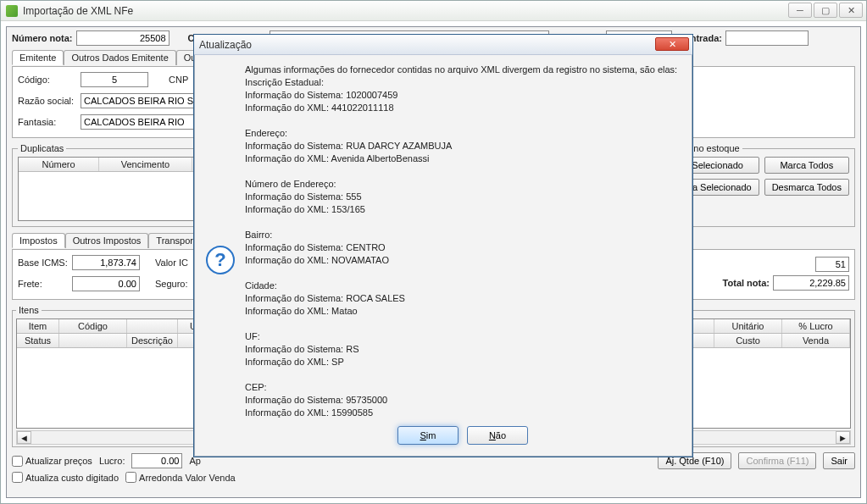 This screenshot has width=867, height=504. Describe the element at coordinates (672, 44) in the screenshot. I see `dialog-close-button: ✕` at that location.